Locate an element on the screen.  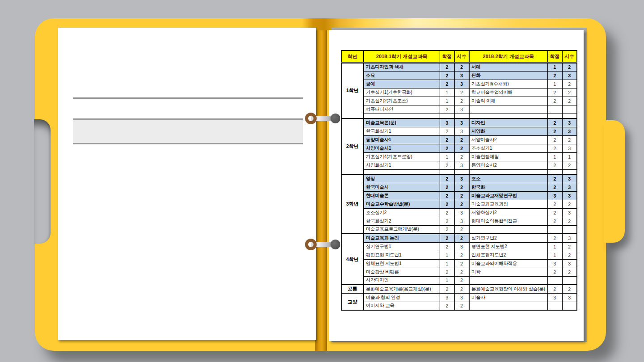
course-name-cell: 실기연구법1 is located at coordinates (402, 247).